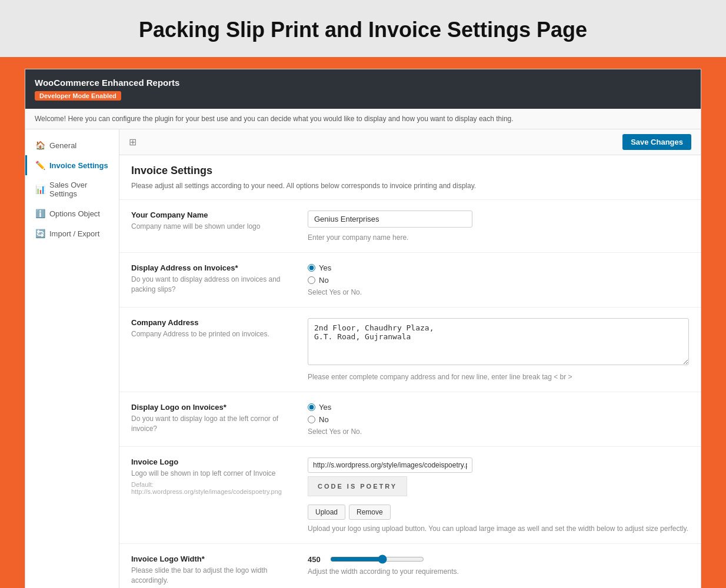  What do you see at coordinates (369, 512) in the screenshot?
I see `remove-button: Remove` at bounding box center [369, 512].